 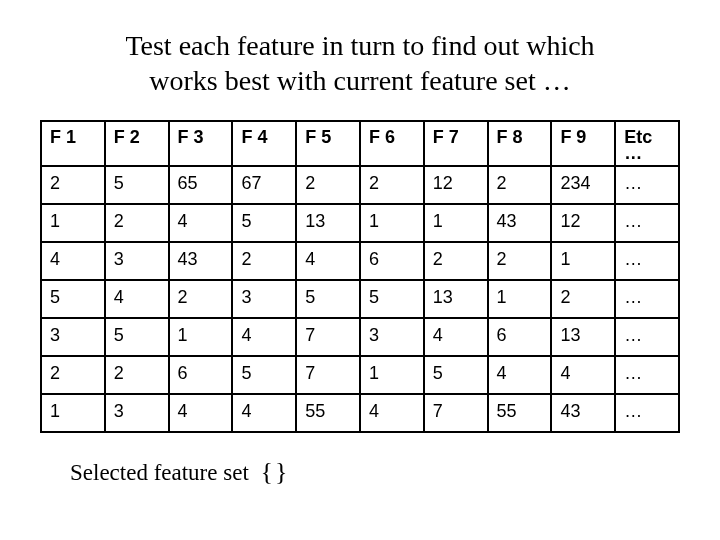 What do you see at coordinates (360, 80) in the screenshot?
I see `title-line-2: works best with current feature set …` at bounding box center [360, 80].